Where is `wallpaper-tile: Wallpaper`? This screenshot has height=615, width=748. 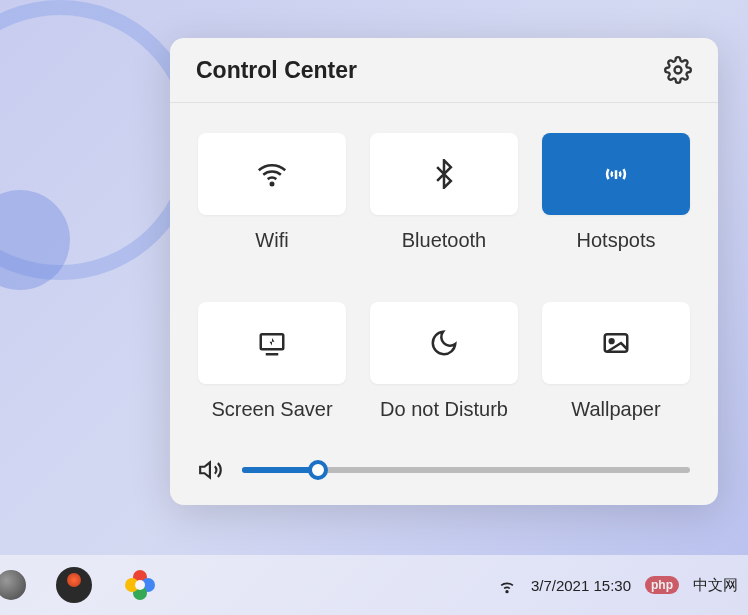
wallpaper-tile: Wallpaper is located at coordinates (616, 362).